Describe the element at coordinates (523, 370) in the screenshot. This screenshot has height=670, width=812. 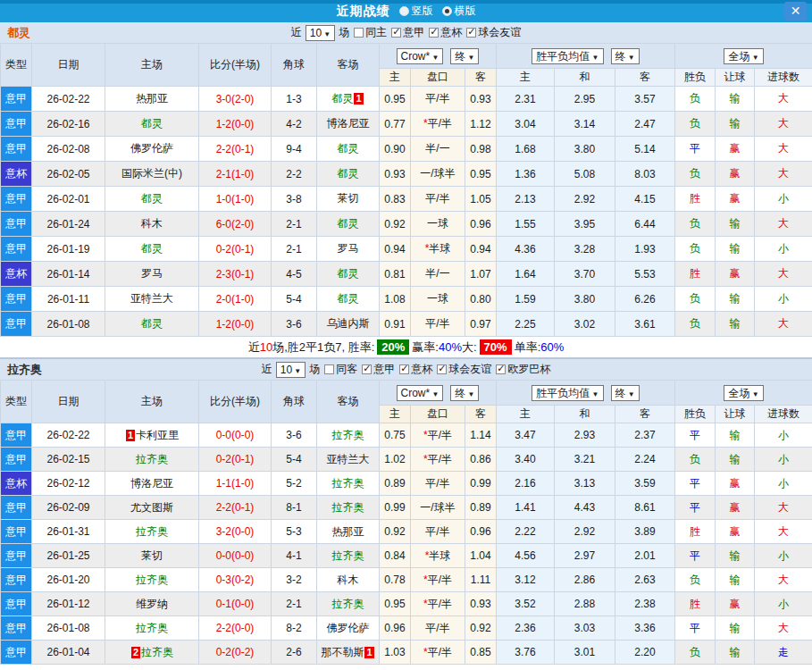
I see `filter-checkbox-4: 欧罗巴杯` at that location.